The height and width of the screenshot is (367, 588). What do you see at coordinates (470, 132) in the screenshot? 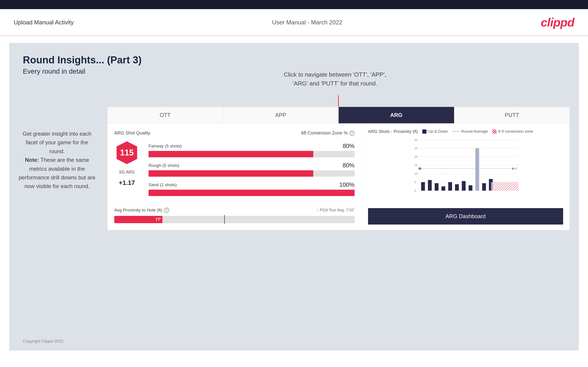
I see `legend-roundavg: Round Average` at bounding box center [470, 132].